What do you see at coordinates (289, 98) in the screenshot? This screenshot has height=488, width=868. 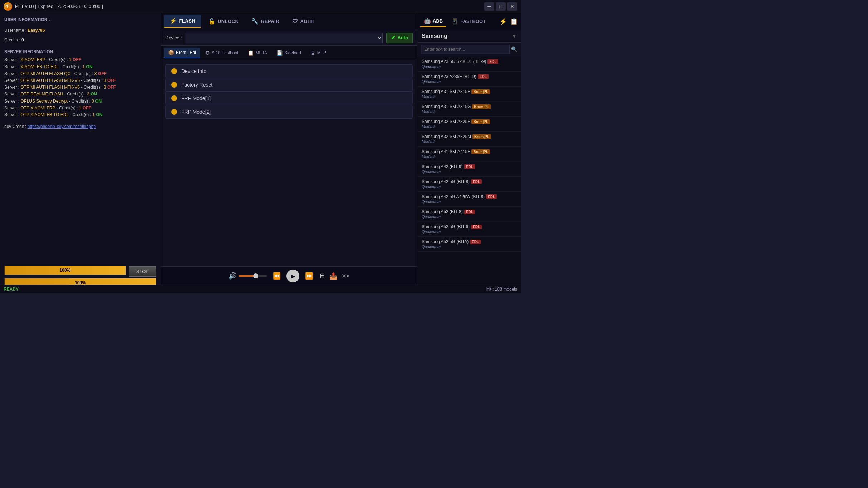 I see `action-frp-mode-1: FRP Mode[1]` at bounding box center [289, 98].